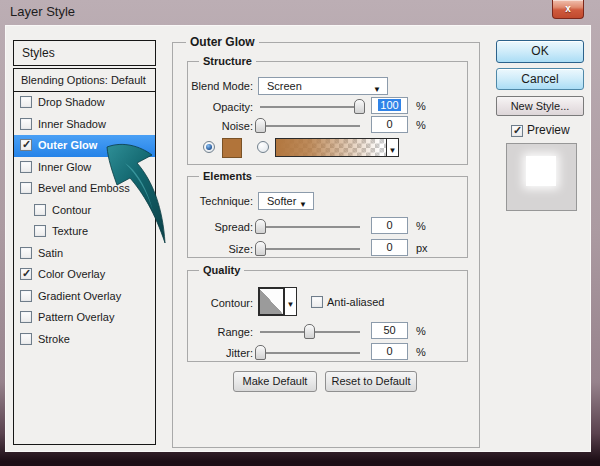  What do you see at coordinates (390, 106) in the screenshot?
I see `opacity-input: 100` at bounding box center [390, 106].